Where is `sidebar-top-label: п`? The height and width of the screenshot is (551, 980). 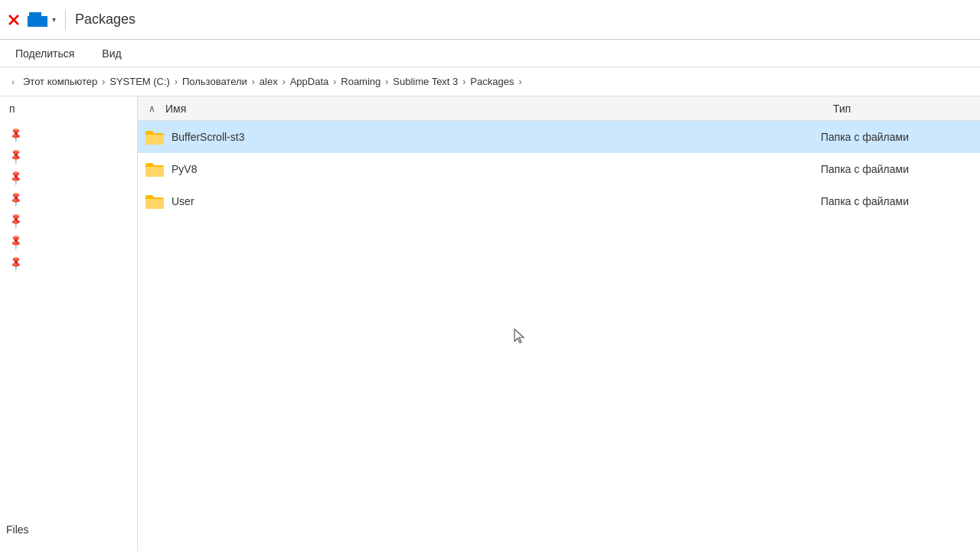 sidebar-top-label: п is located at coordinates (69, 109).